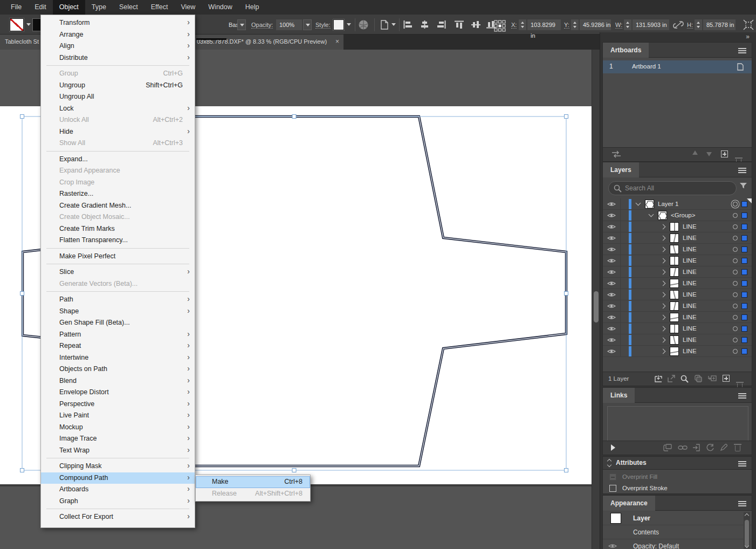 The width and height of the screenshot is (756, 549). I want to click on menu-item: Align ›, so click(118, 46).